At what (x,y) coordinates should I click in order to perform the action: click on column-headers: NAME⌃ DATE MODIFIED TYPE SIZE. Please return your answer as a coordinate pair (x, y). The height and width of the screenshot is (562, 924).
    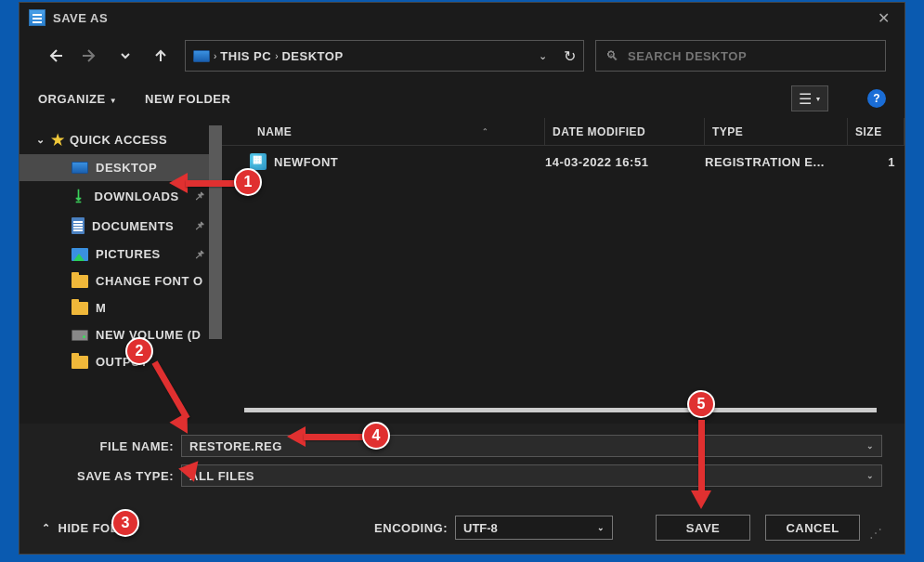
    Looking at the image, I should click on (563, 132).